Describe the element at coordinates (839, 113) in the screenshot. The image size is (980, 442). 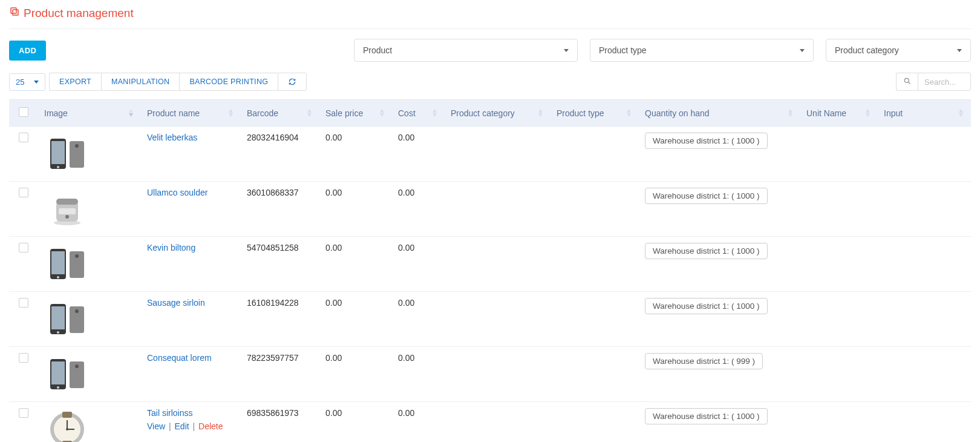
I see `col-unit: Unit Name` at that location.